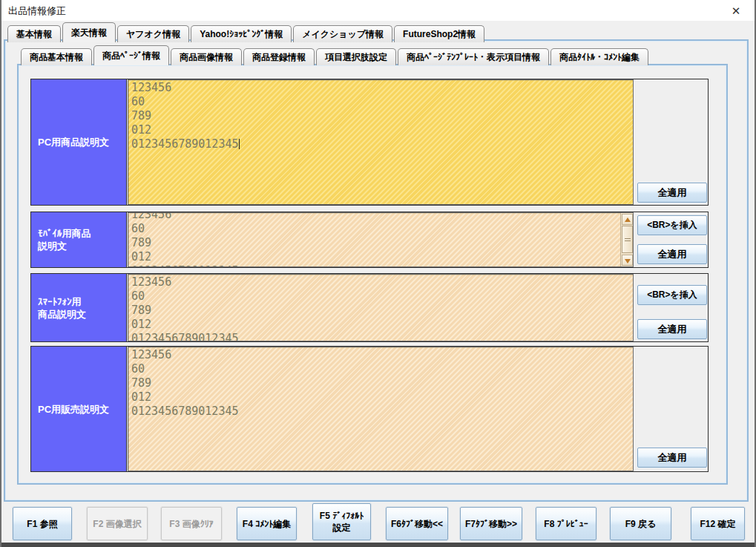  I want to click on f8-preview-button: F8 ﾌﾟﾚﾋﾞｭｰ, so click(566, 524).